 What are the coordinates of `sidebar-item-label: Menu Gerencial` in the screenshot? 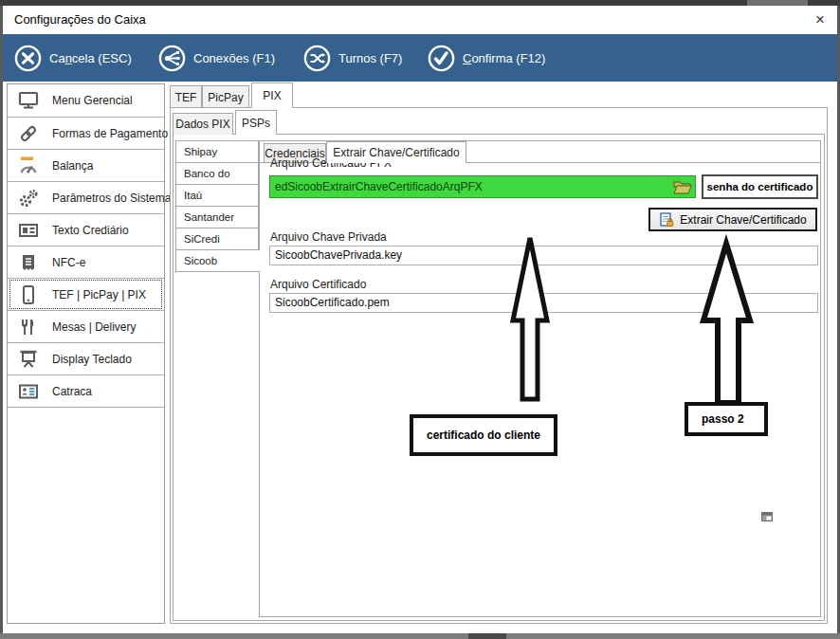 It's located at (93, 100).